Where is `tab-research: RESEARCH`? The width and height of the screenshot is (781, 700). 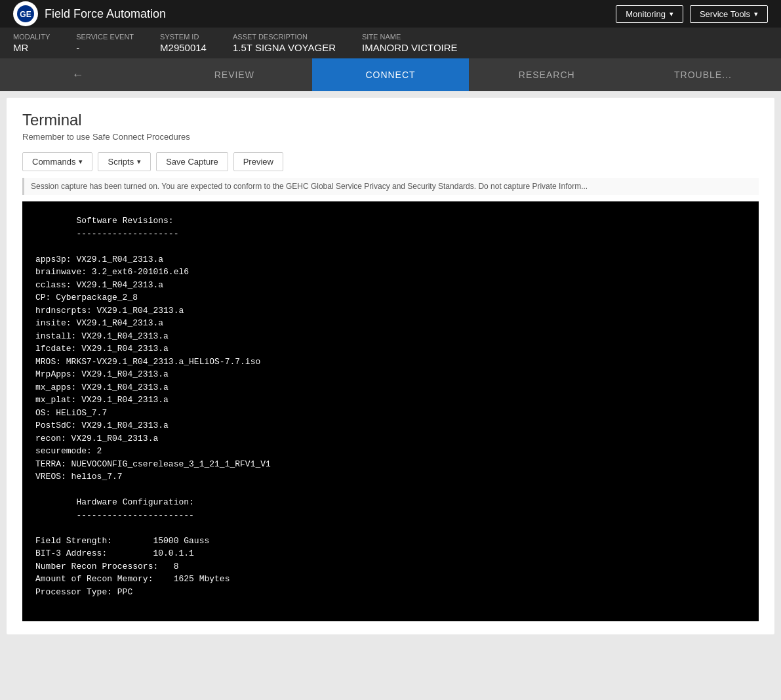 tab-research: RESEARCH is located at coordinates (547, 75).